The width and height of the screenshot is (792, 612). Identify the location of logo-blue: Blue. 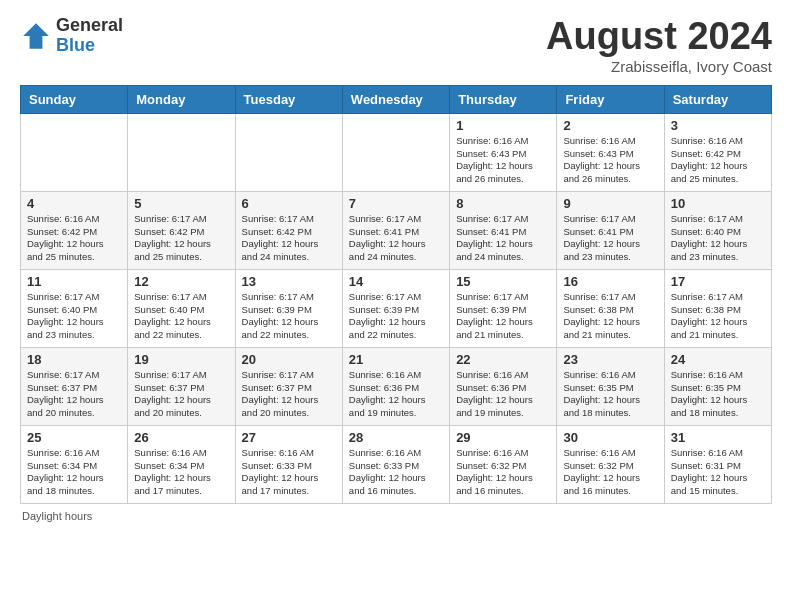
(90, 46).